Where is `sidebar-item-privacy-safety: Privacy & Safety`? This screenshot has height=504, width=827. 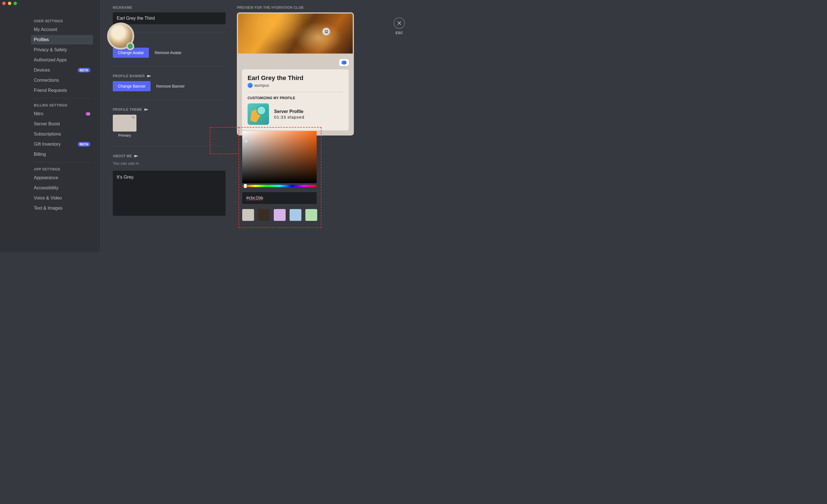
sidebar-item-privacy-safety: Privacy & Safety is located at coordinates (62, 50).